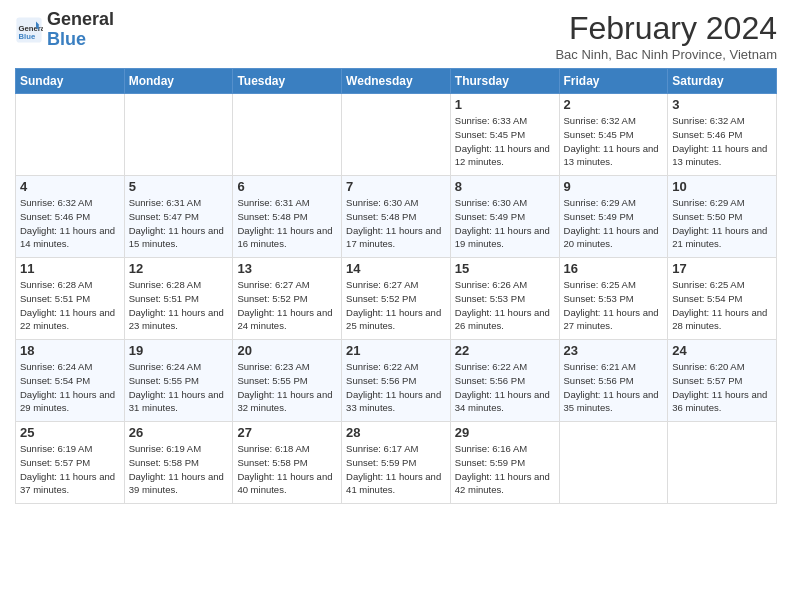 This screenshot has height=612, width=792. What do you see at coordinates (396, 350) in the screenshot?
I see `day-number: 21` at bounding box center [396, 350].